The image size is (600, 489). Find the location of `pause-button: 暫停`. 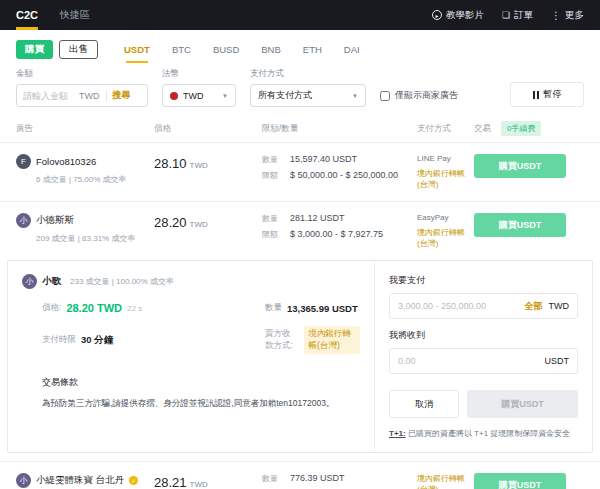

pause-button: 暫停 is located at coordinates (547, 94).